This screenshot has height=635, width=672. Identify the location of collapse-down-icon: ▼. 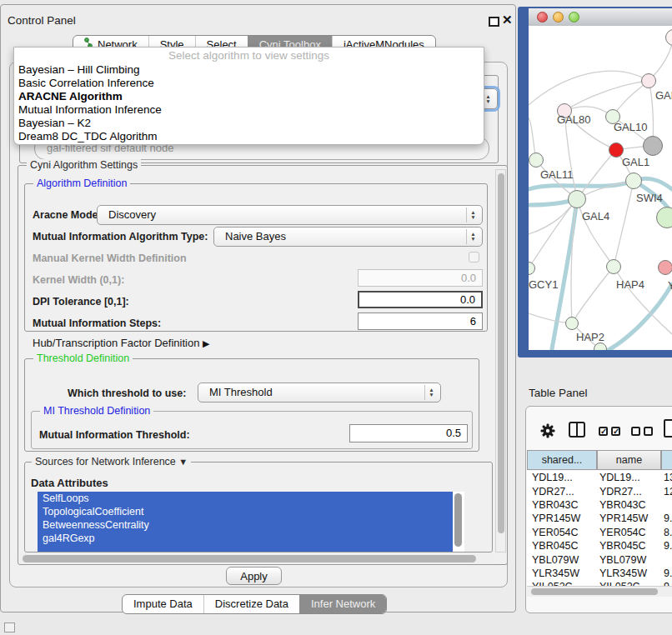
(183, 462).